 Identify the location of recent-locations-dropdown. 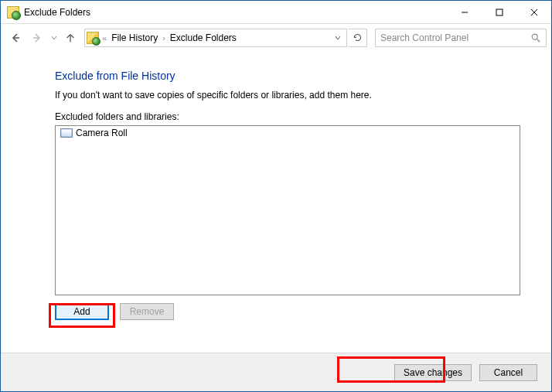
(54, 38).